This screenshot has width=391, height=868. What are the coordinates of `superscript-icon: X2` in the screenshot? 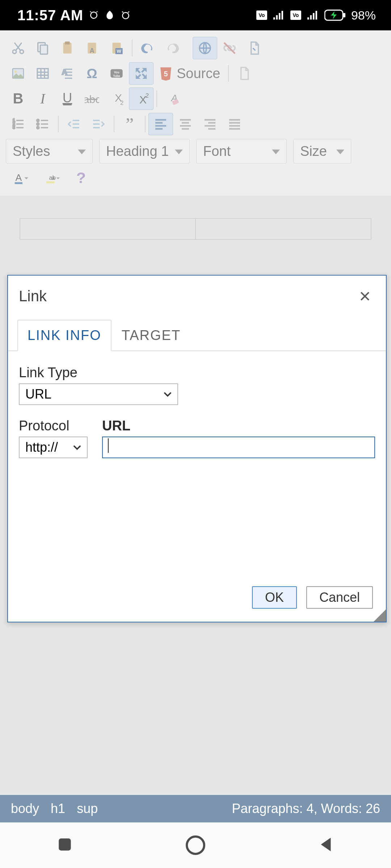 It's located at (141, 99).